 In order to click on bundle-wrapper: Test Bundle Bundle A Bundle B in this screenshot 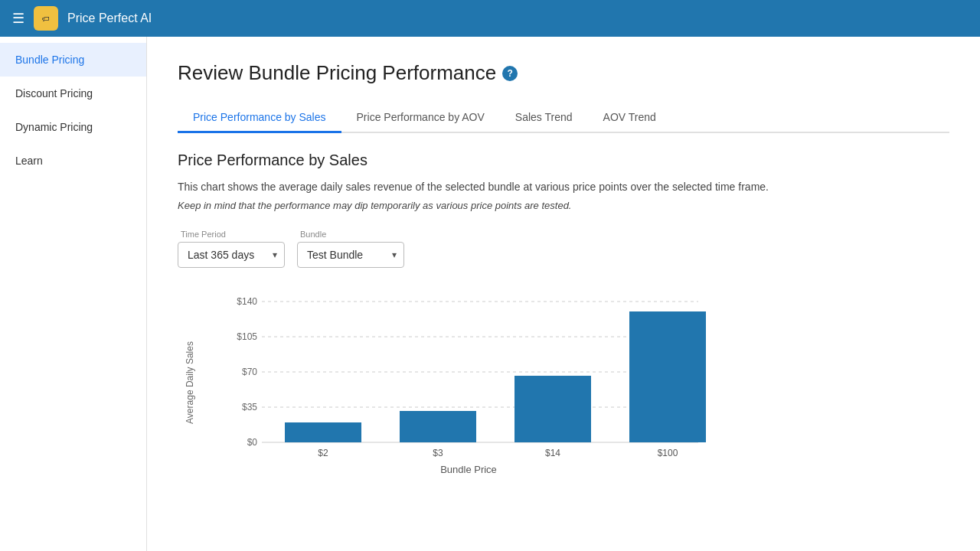, I will do `click(351, 255)`.